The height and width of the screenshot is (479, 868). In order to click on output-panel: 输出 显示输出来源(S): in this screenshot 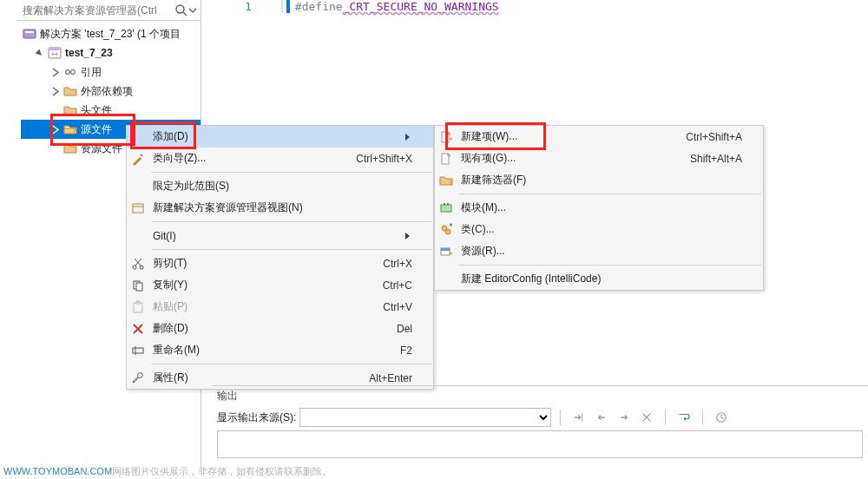, I will do `click(540, 423)`.